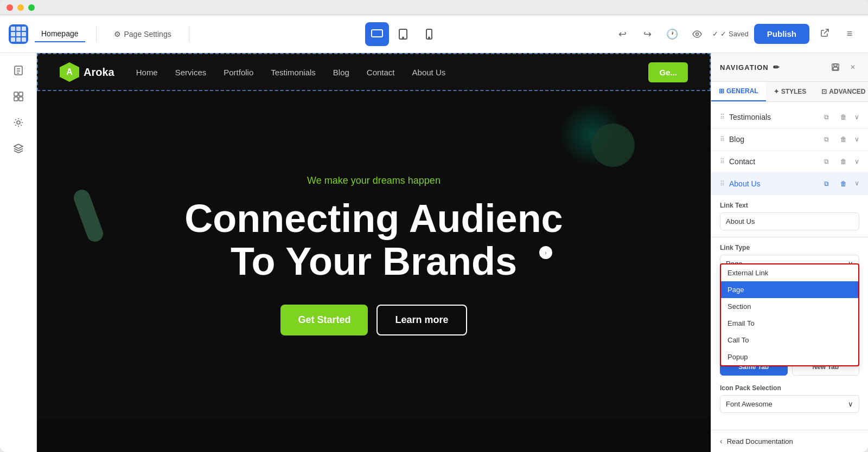 The image size is (868, 452). What do you see at coordinates (723, 162) in the screenshot?
I see `drag-handle-contact: ⠿` at bounding box center [723, 162].